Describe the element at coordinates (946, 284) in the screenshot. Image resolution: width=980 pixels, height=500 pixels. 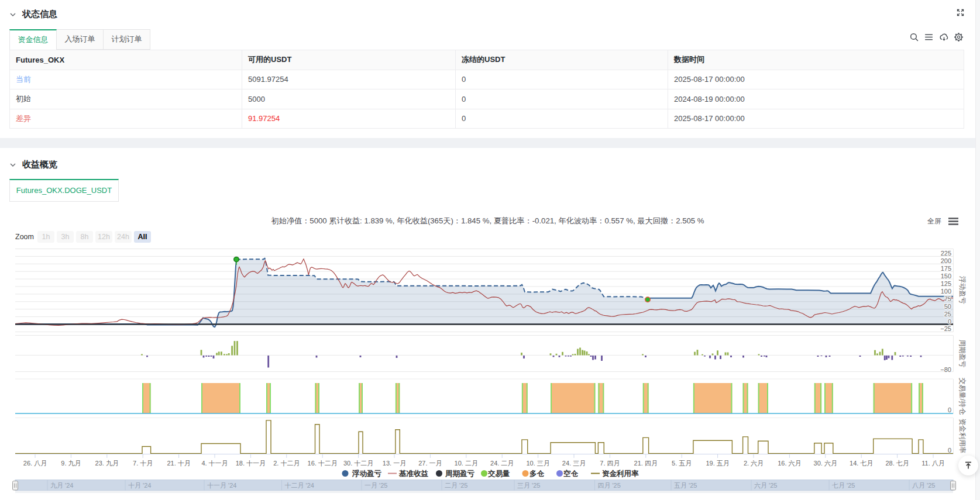
I see `svg-text: 125` at that location.